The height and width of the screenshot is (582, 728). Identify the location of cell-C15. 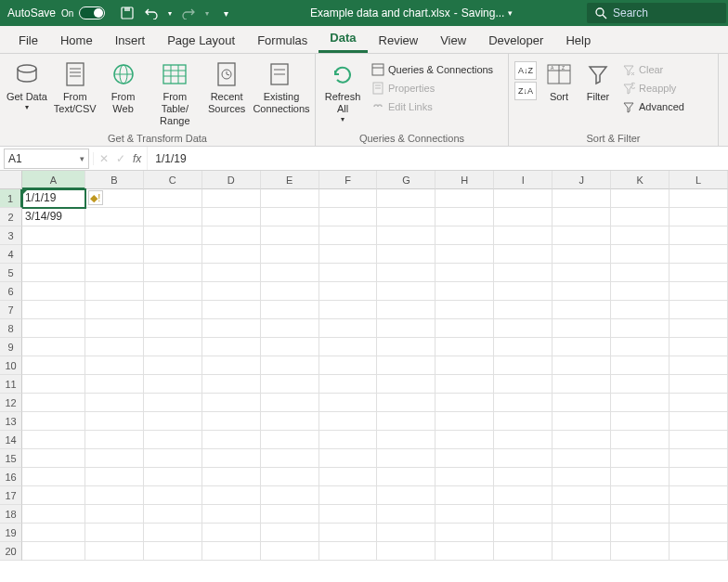
(173, 459).